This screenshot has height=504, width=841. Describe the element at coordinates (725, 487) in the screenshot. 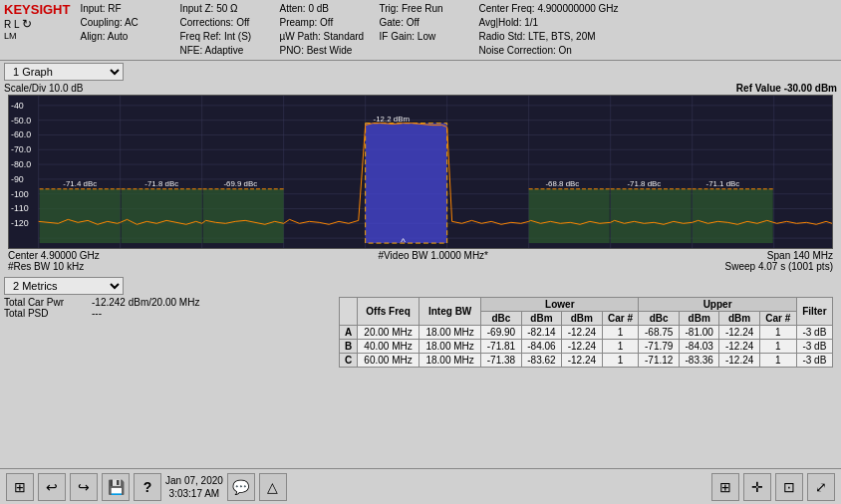

I see `grid-icon: ⊞` at that location.